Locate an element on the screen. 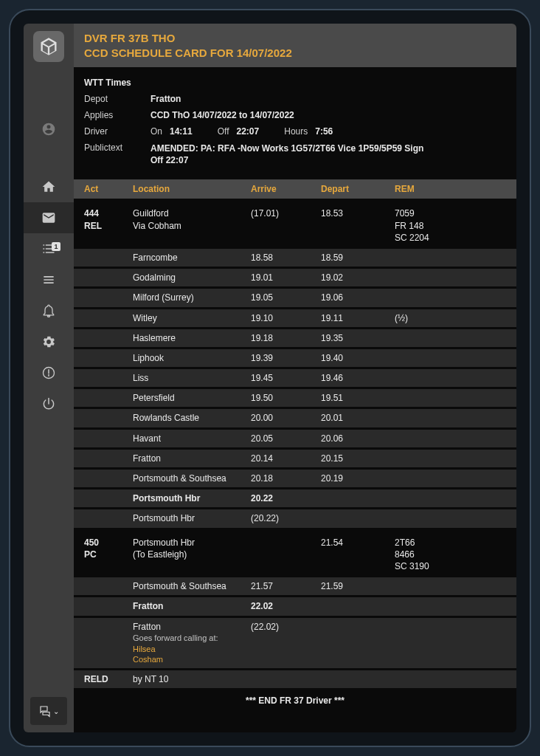  off-value: 22:07 is located at coordinates (248, 131).